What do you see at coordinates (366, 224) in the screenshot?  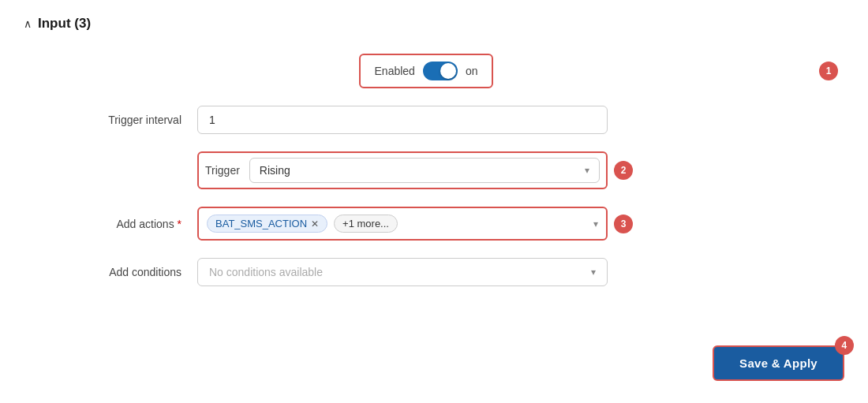 I see `more-badge: +1 more...` at bounding box center [366, 224].